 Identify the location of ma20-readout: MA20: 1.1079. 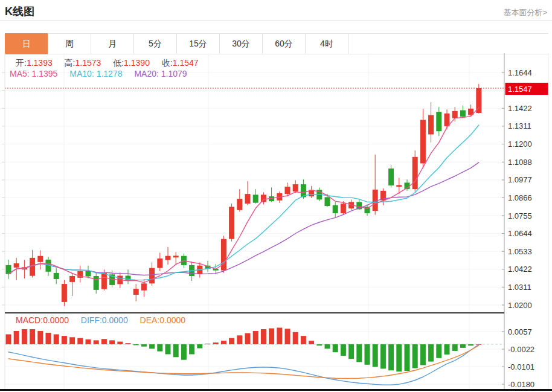
(161, 74).